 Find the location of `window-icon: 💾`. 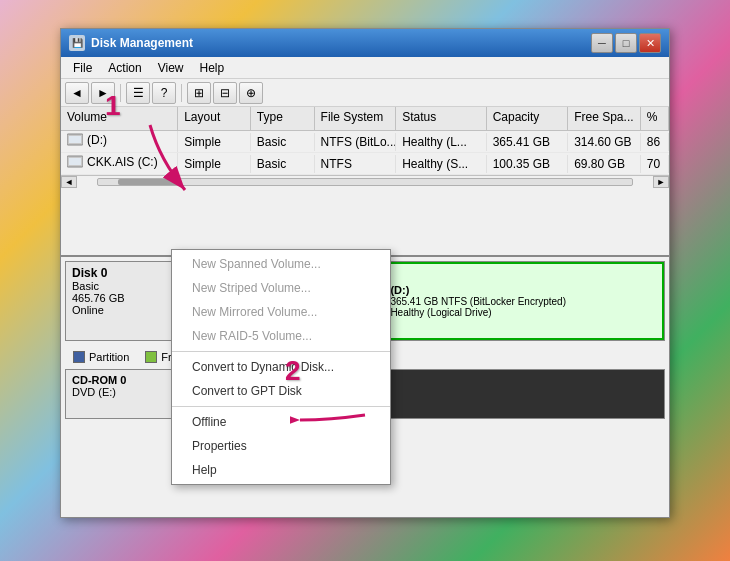

window-icon: 💾 is located at coordinates (77, 43).